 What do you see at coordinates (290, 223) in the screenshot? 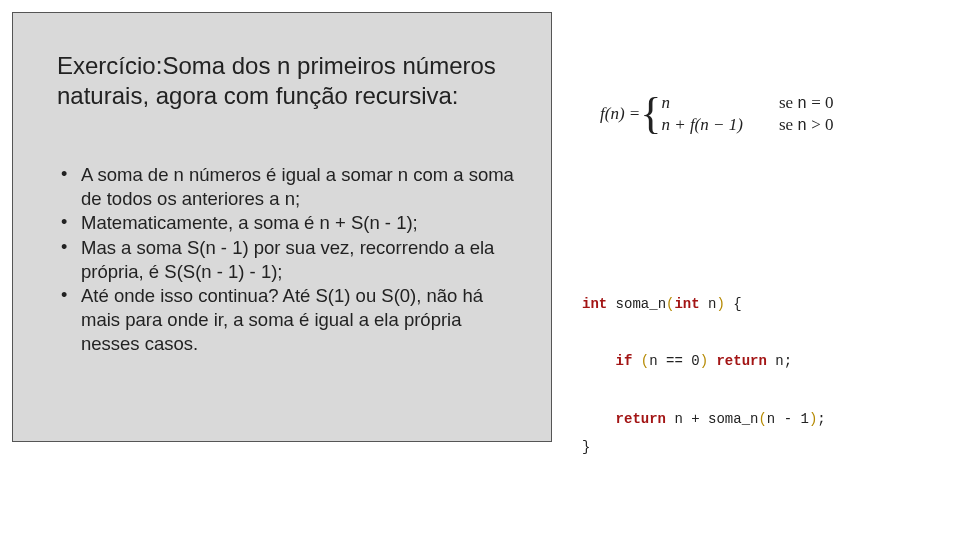
I see `list-item: Matematicamente, a soma é n + S(n - 1);` at bounding box center [290, 223].